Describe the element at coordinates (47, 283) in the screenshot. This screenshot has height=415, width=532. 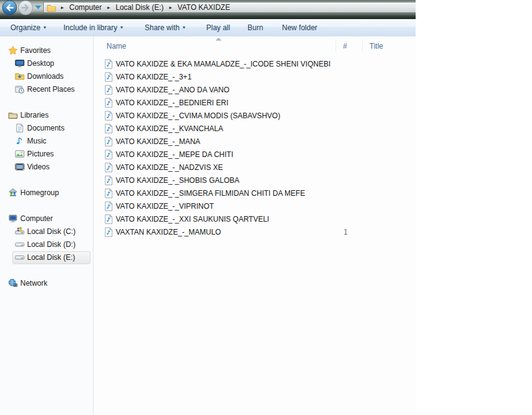
I see `sidebar-item-network: Network` at that location.